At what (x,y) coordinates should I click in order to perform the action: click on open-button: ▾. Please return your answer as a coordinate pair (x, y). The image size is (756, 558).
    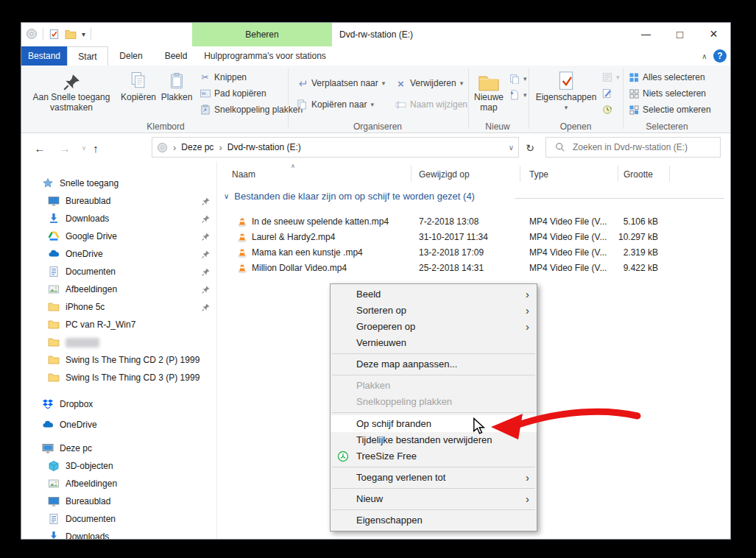
    Looking at the image, I should click on (611, 77).